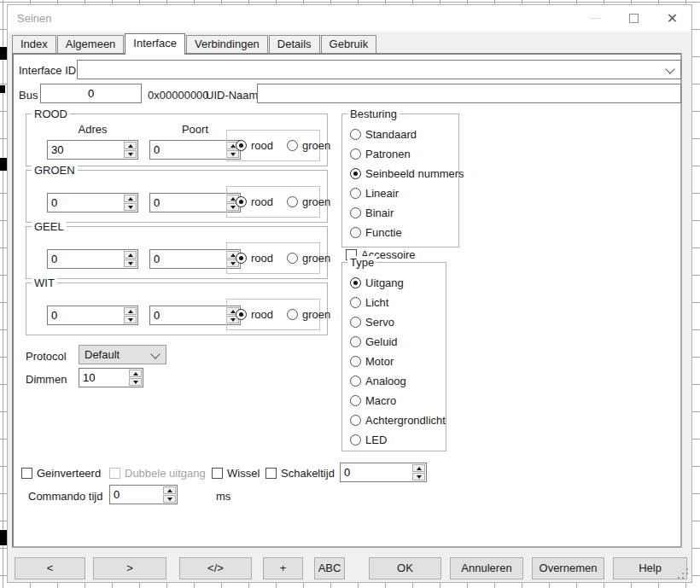  What do you see at coordinates (88, 259) in the screenshot?
I see `geel-adres-input` at bounding box center [88, 259].